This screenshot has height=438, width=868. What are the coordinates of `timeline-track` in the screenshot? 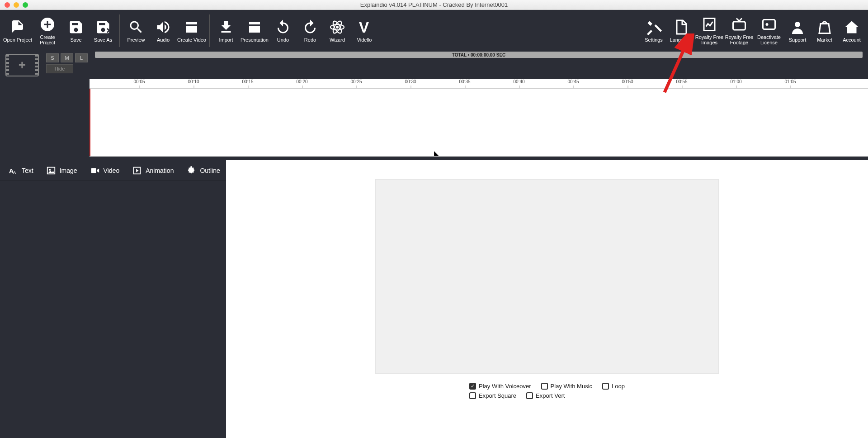 It's located at (479, 123).